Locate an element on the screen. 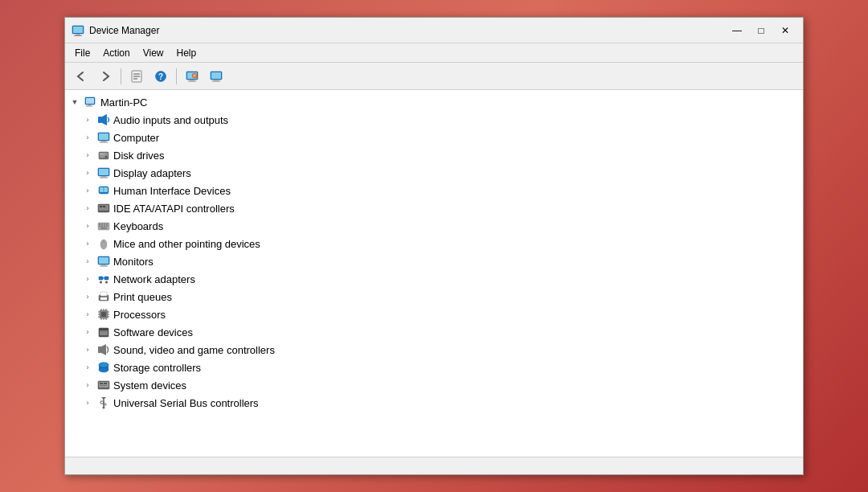 Image resolution: width=868 pixels, height=492 pixels. scan-button is located at coordinates (192, 76).